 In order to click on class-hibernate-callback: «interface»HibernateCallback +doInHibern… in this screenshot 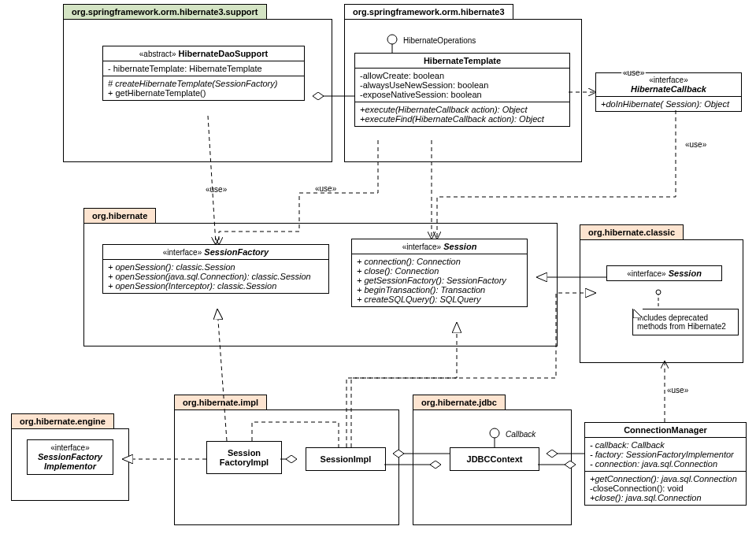, I will do `click(669, 92)`.